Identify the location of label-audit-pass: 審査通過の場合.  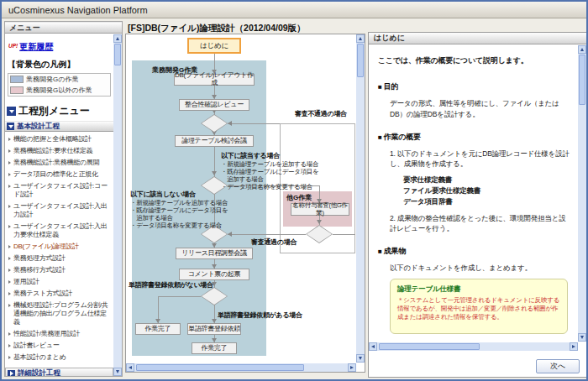
(274, 242).